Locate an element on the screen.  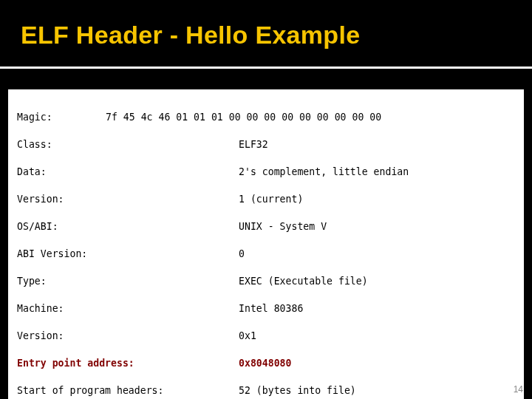
row-startph: Start of program headers:52 (bytes into … is located at coordinates (266, 392).